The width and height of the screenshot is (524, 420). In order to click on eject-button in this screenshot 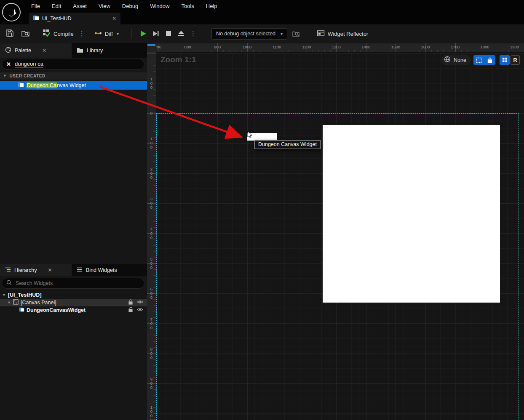, I will do `click(181, 34)`.